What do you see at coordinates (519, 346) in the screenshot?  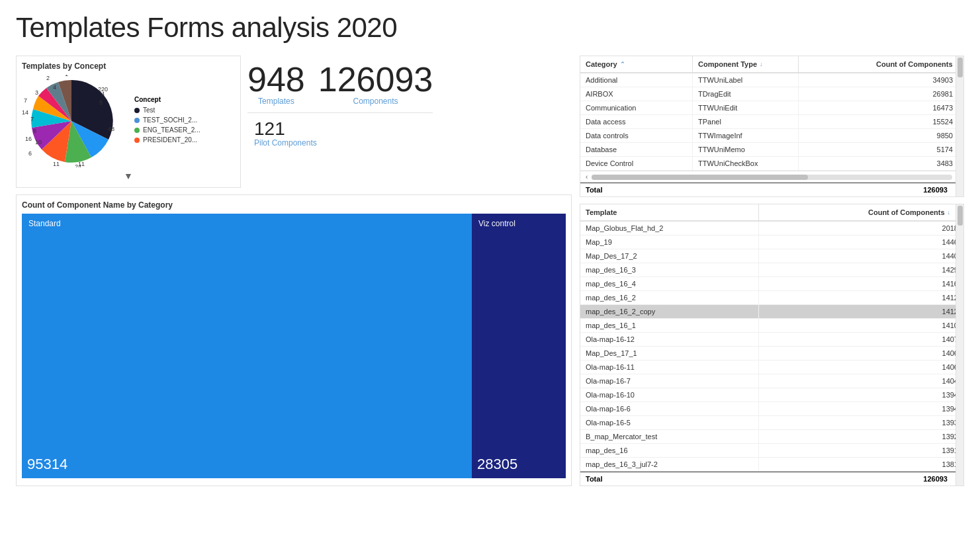 I see `bar-viz: Viz control 28305` at bounding box center [519, 346].